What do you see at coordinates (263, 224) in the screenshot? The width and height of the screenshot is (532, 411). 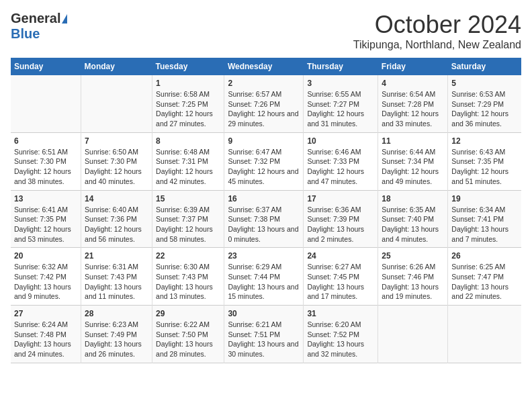 I see `day-info: Sunrise: 6:37 AM Sunset: 7:38 PM Dayligh…` at bounding box center [263, 224].